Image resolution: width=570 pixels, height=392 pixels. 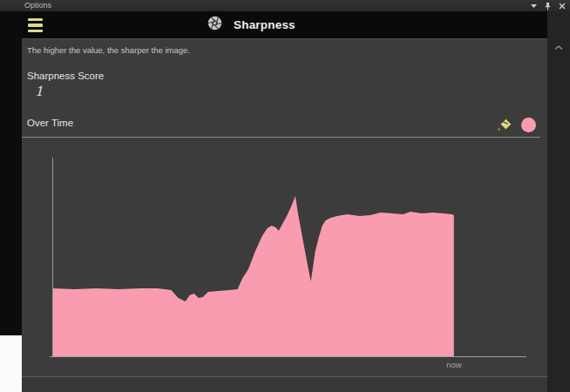 I want to click on window-titlebar: Options, so click(x=285, y=5).